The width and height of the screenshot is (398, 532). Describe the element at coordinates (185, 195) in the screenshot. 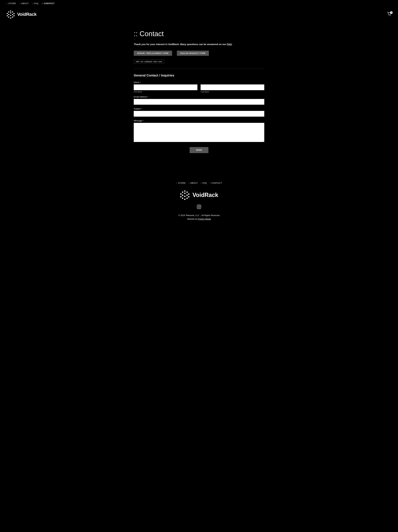

I see `footer-logo-icon` at that location.